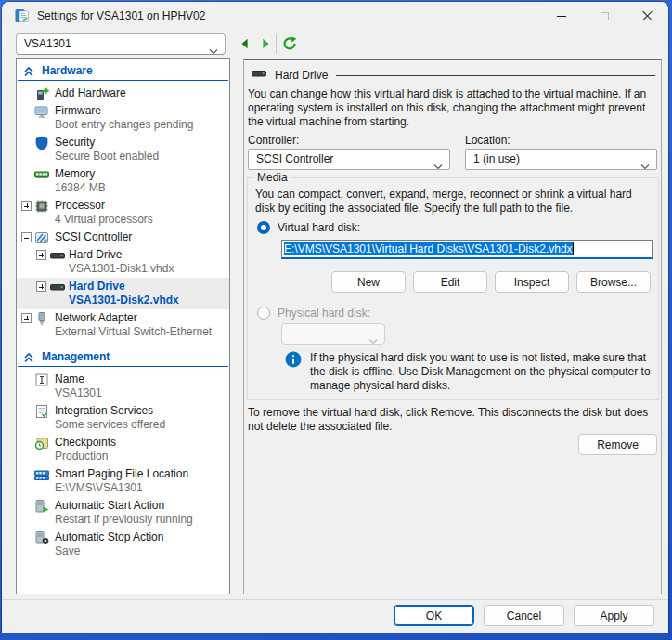 This screenshot has width=672, height=640. What do you see at coordinates (245, 44) in the screenshot?
I see `navigate-back-button` at bounding box center [245, 44].